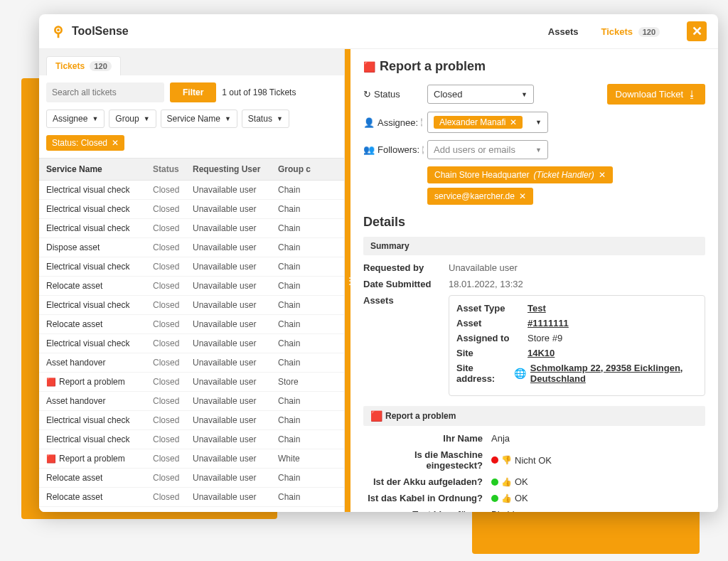  I want to click on details-heading: Details, so click(535, 222).